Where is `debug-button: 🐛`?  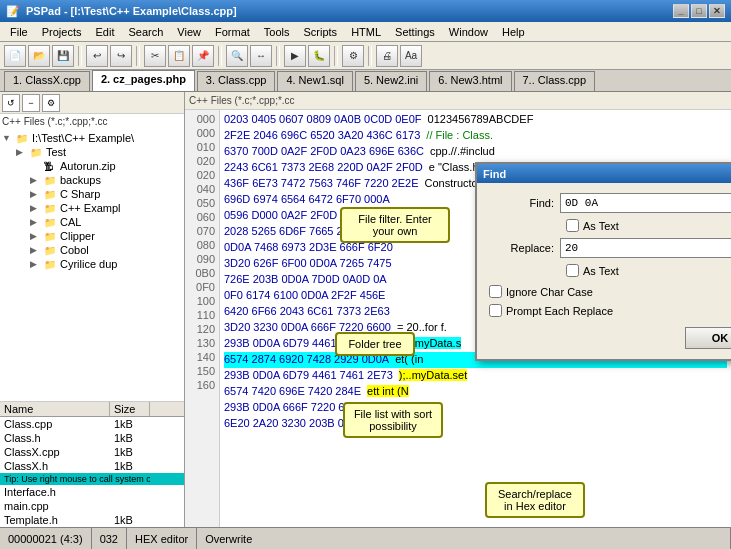 debug-button: 🐛 is located at coordinates (319, 56).